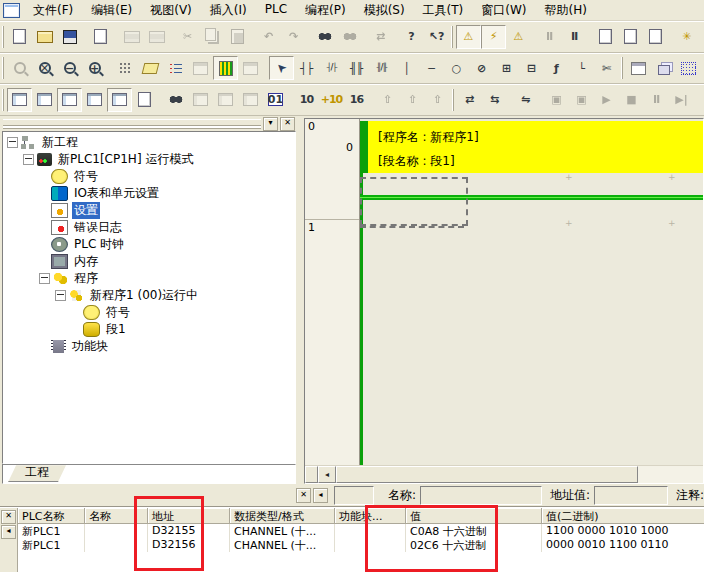 Image resolution: width=704 pixels, height=572 pixels. I want to click on pause-monitor-button: Ⅱ, so click(550, 37).